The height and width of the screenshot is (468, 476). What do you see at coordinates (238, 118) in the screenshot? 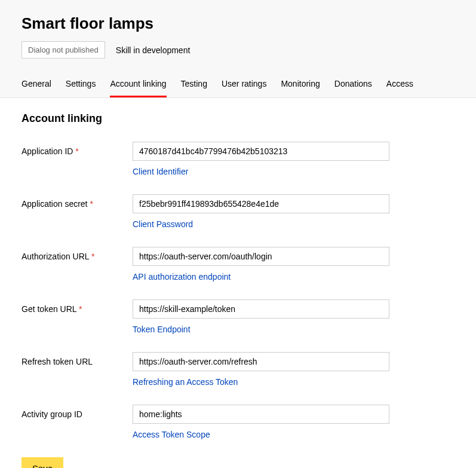
I see `section-title: Account linking` at bounding box center [238, 118].